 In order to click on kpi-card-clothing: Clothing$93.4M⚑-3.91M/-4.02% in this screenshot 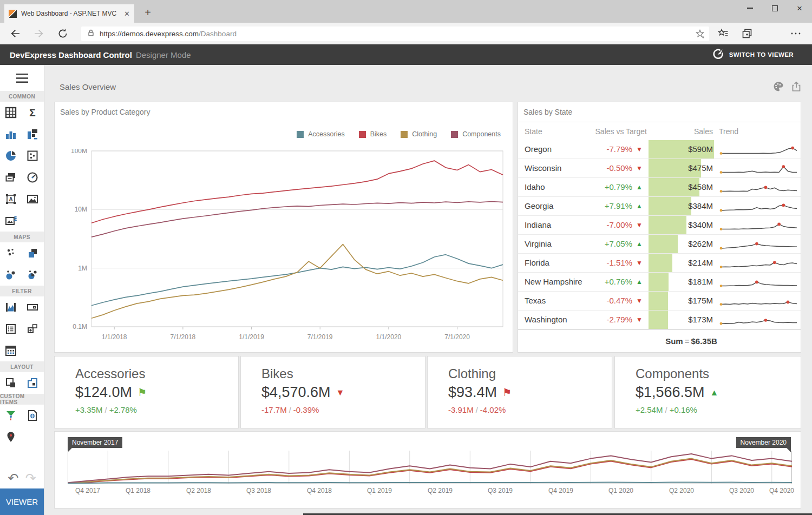, I will do `click(520, 392)`.